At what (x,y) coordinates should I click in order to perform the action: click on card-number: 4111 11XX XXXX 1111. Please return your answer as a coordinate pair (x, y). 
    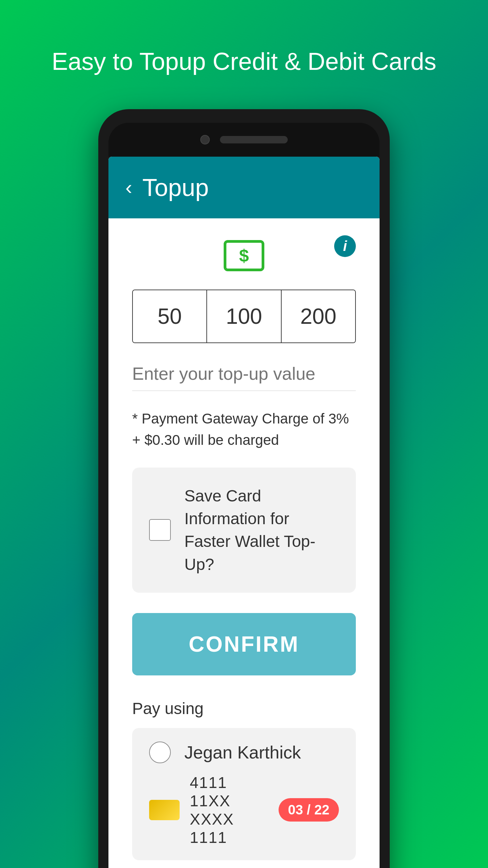
    Looking at the image, I should click on (229, 810).